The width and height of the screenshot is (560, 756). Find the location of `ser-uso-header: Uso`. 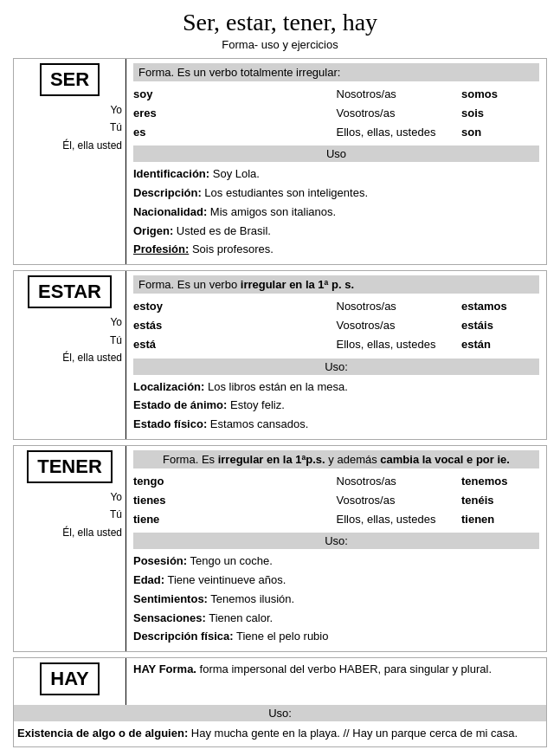

ser-uso-header: Uso is located at coordinates (336, 154).